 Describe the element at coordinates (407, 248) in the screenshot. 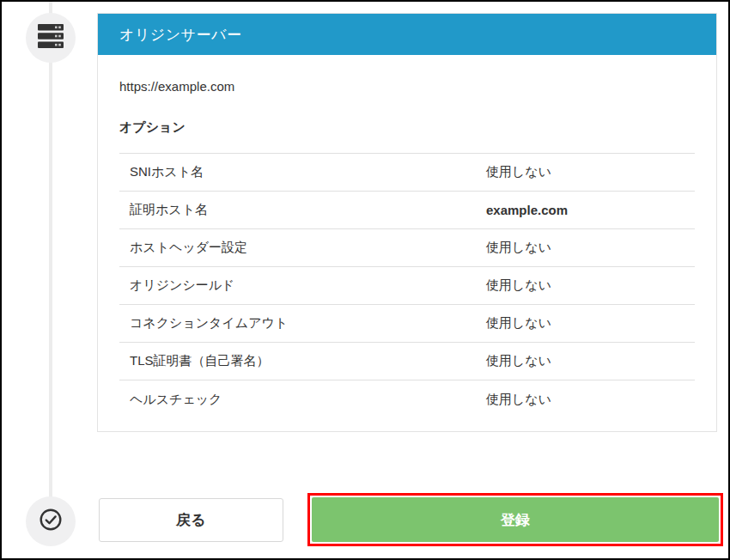

I see `table-row: ホストヘッダー設定 使用しない` at that location.